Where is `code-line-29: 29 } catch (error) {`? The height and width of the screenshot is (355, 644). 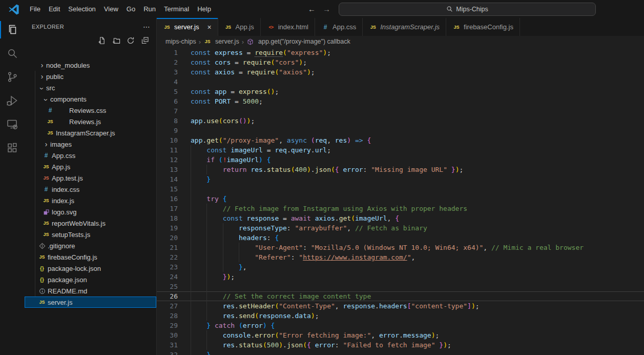 code-line-29: 29 } catch (error) { is located at coordinates (401, 325).